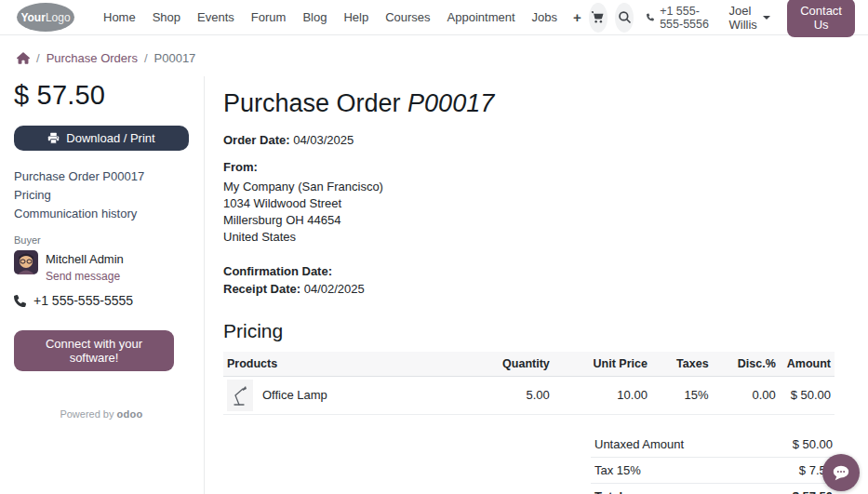 The height and width of the screenshot is (494, 868). I want to click on total-value: $ 57.50, so click(813, 491).